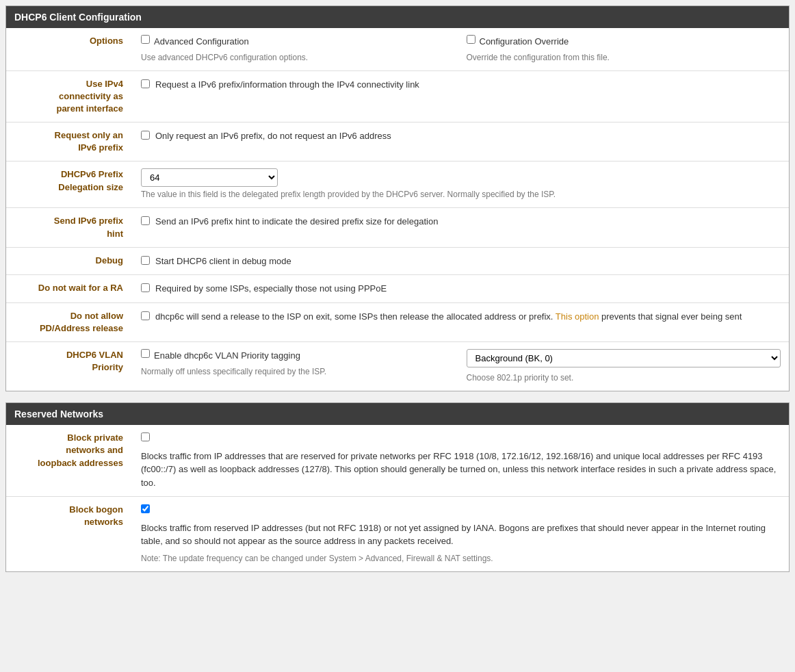  I want to click on no-wait-ra-text: Required by some ISPs, especially those …, so click(271, 289).